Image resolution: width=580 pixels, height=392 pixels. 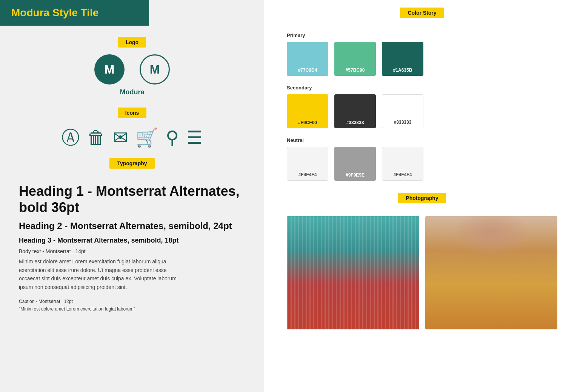 I want to click on trash-icon: 🗑, so click(x=96, y=138).